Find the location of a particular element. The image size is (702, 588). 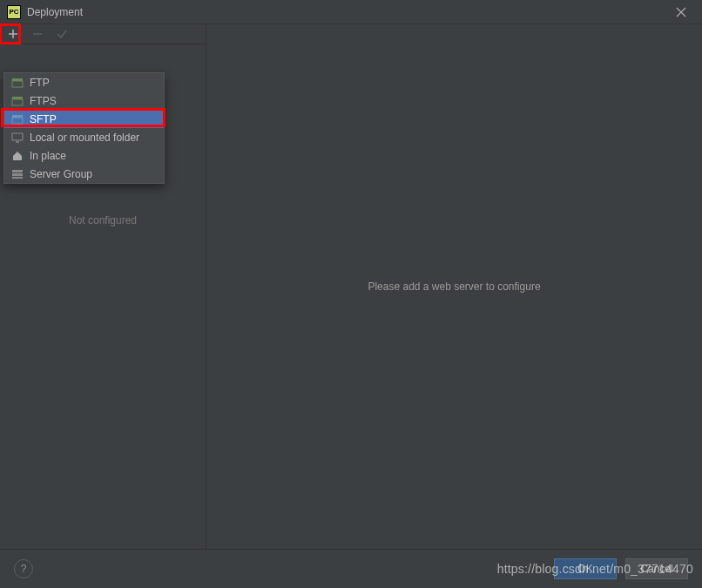

remove-button is located at coordinates (37, 34).